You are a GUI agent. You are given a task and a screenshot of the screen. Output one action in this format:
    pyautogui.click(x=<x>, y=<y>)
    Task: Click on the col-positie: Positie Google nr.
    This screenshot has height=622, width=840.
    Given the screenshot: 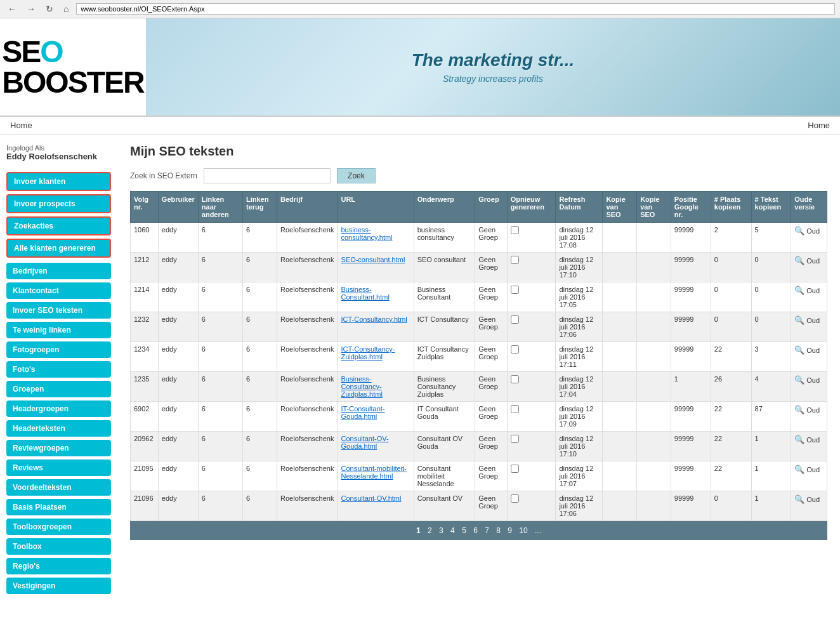 What is the action you would take?
    pyautogui.click(x=690, y=207)
    